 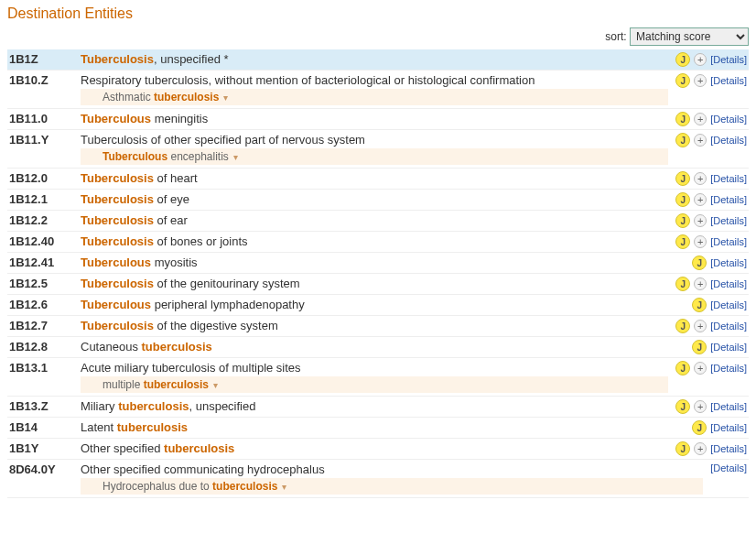 I want to click on result-row: 1B12.0Tuberculosis of heartJ+Details, so click(x=378, y=179).